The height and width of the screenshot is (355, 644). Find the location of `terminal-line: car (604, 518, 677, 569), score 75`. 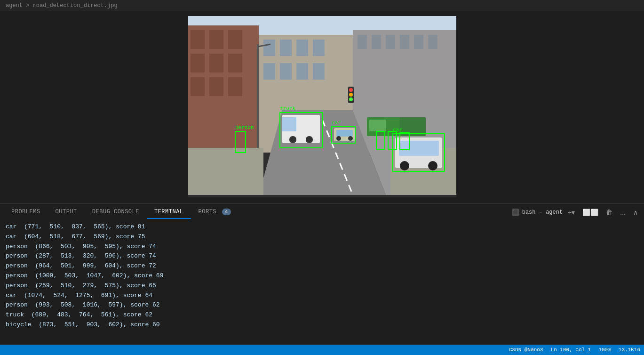

terminal-line: car (604, 518, 677, 569), score 75 is located at coordinates (322, 237).